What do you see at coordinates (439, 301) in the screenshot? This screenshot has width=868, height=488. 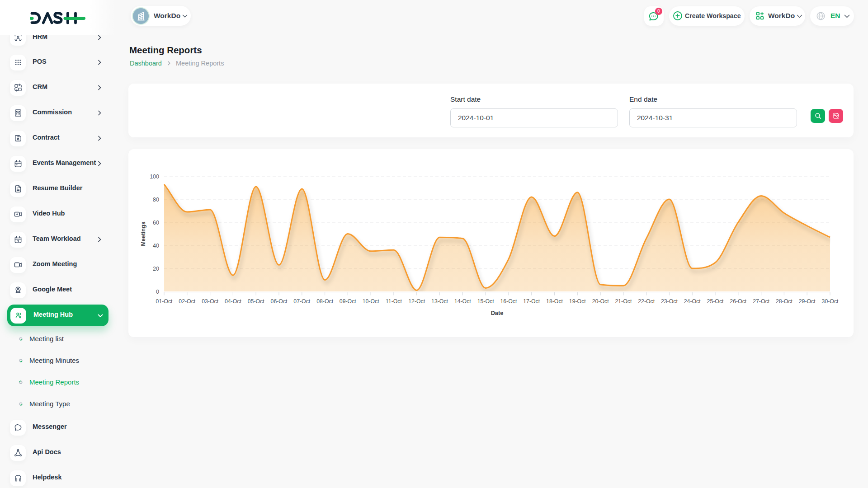 I see `svg-text: 13-Oct` at bounding box center [439, 301].